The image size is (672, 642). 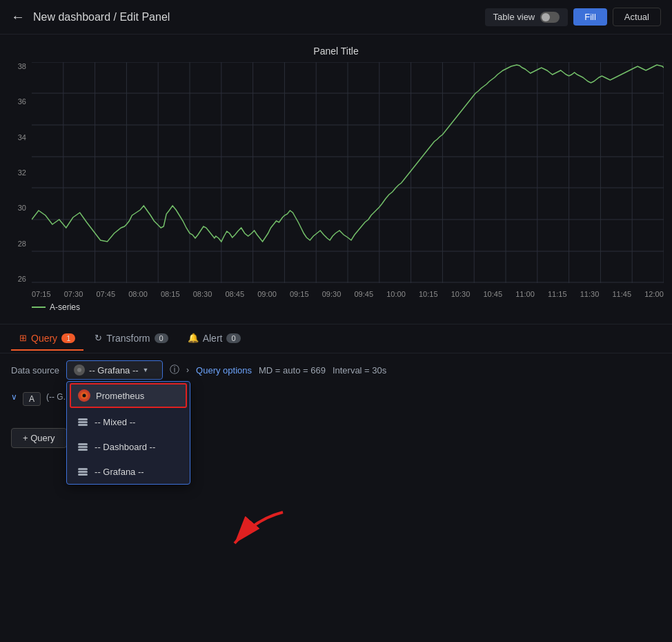 What do you see at coordinates (14, 397) in the screenshot?
I see `query-row-expand: ∨` at bounding box center [14, 397].